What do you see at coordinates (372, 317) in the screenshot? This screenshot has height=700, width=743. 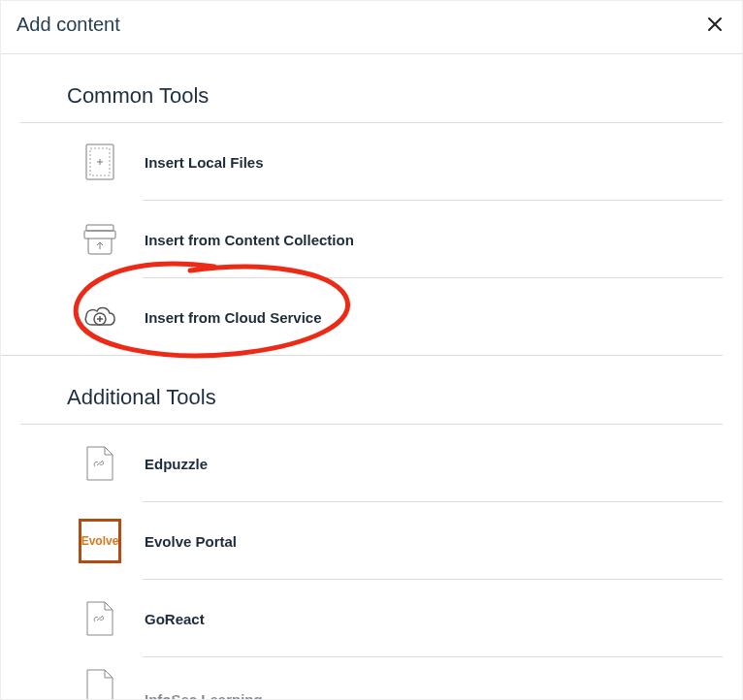 I see `tool-insert-cloud-service: Insert from Cloud Service` at bounding box center [372, 317].